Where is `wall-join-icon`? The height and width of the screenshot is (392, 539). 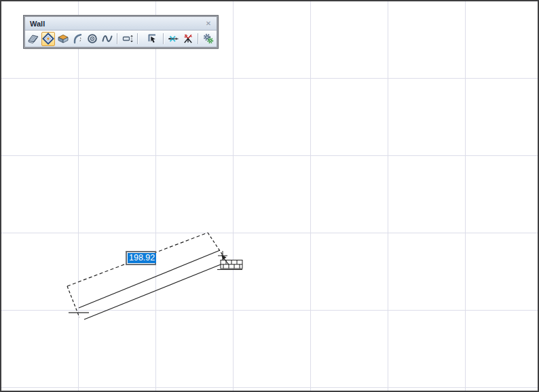
wall-join-icon is located at coordinates (173, 39).